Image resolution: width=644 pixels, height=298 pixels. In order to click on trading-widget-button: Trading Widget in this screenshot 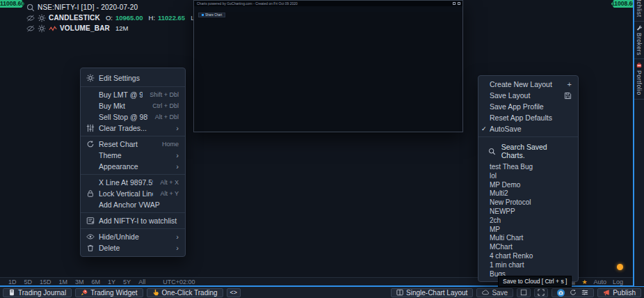, I will do `click(108, 292)`.